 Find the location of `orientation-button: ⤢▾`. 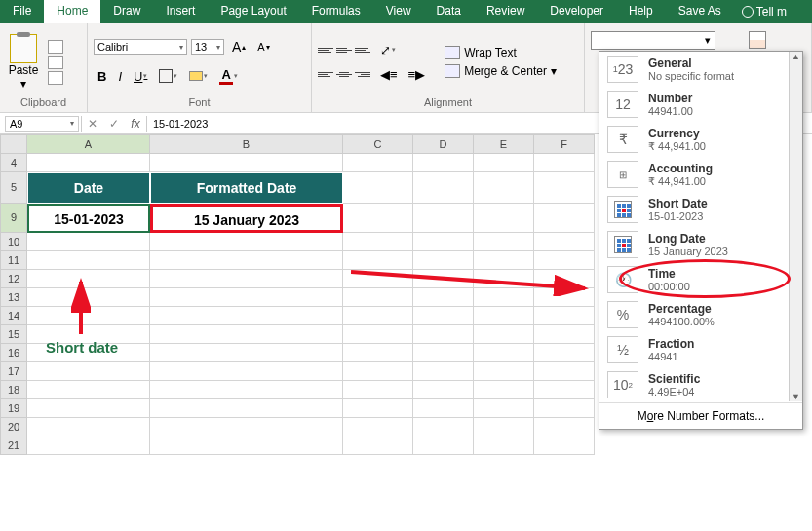

orientation-button: ⤢▾ is located at coordinates (388, 51).